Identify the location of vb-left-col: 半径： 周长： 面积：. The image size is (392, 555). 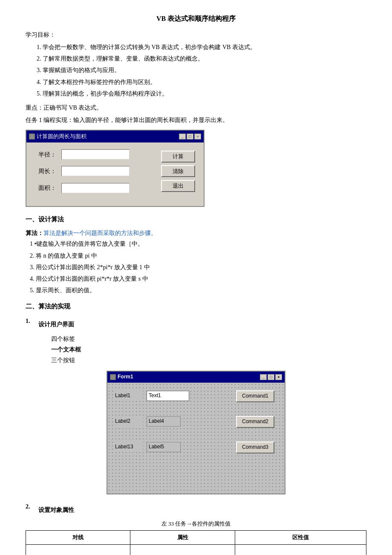
(94, 174).